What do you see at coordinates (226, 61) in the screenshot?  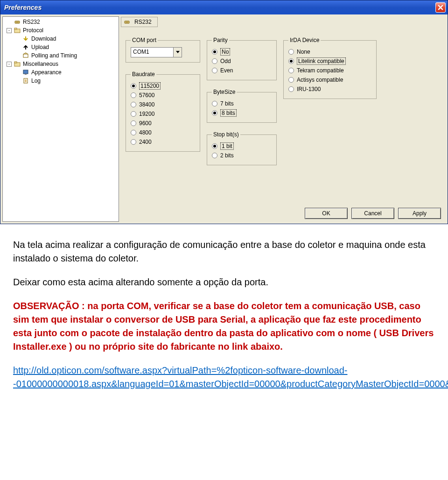 I see `radio-label: Odd` at bounding box center [226, 61].